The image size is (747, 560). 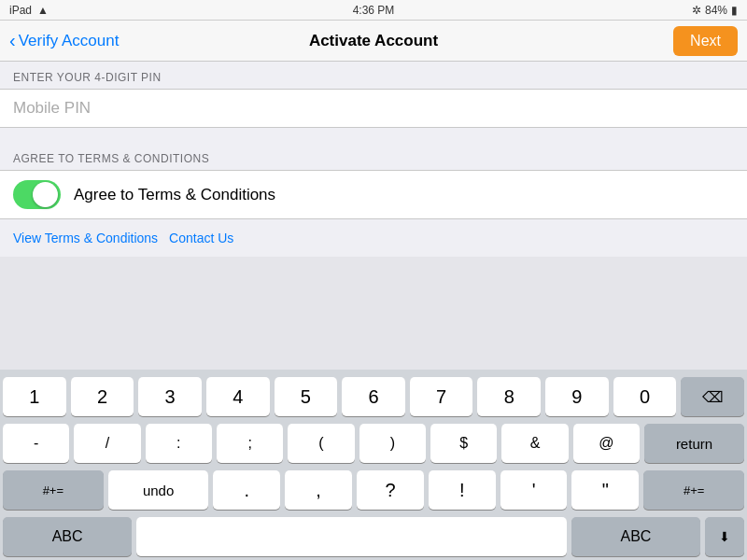 What do you see at coordinates (306, 397) in the screenshot?
I see `key-5: 5` at bounding box center [306, 397].